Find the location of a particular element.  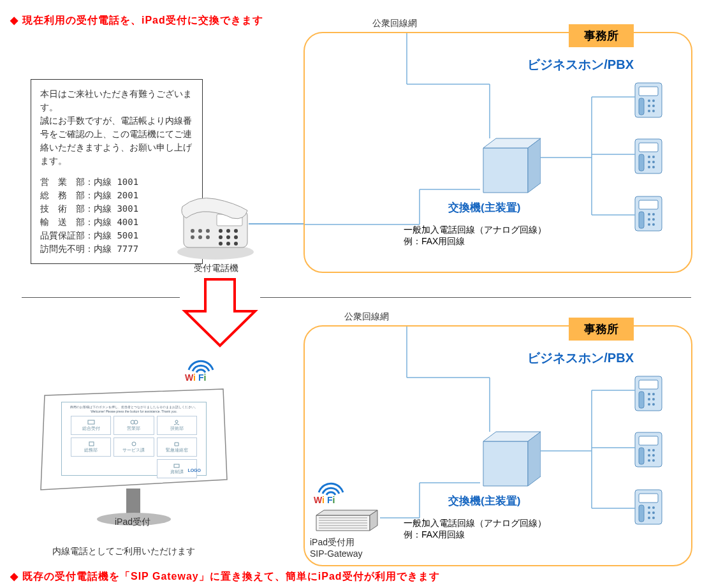

headline-bottom: ◆既存の受付電話機を「SIP Gateway」に置き換えて、簡単にiPad受付が… is located at coordinates (225, 577).